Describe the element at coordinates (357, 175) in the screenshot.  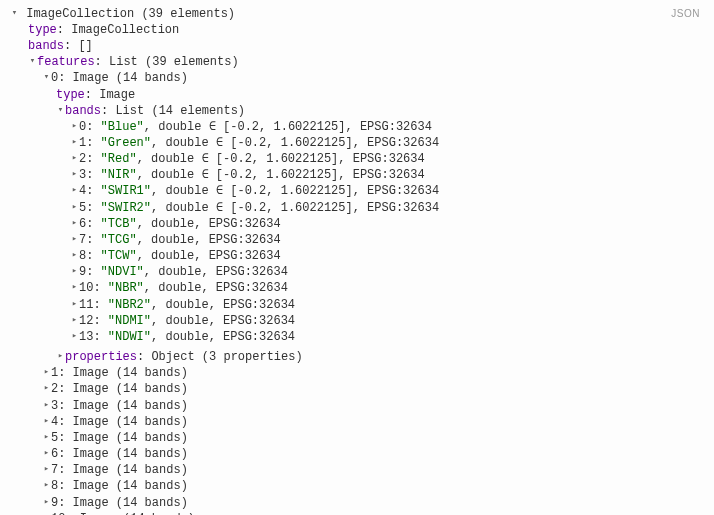
I see `band-row: 3: "NIR", double ∈ [-0.2, 1.6022125], EP…` at that location.